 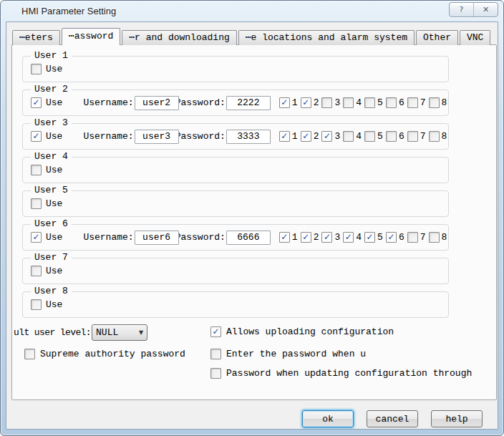 What do you see at coordinates (248, 137) in the screenshot?
I see `user-3-password-input` at bounding box center [248, 137].